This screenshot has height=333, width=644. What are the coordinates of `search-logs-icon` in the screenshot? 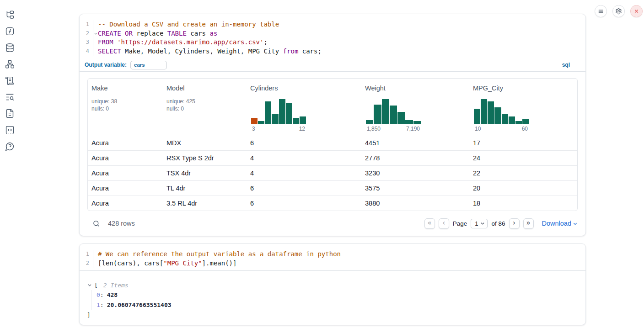 It's located at (10, 97).